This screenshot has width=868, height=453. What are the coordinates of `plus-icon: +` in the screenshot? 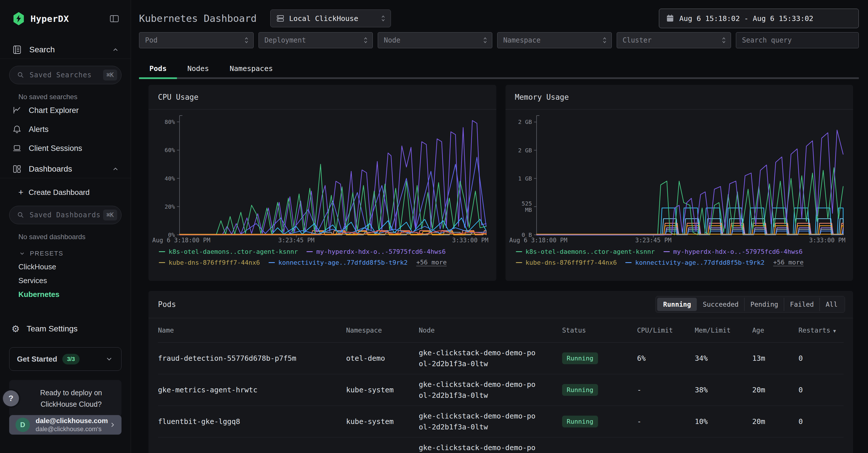 It's located at (21, 192).